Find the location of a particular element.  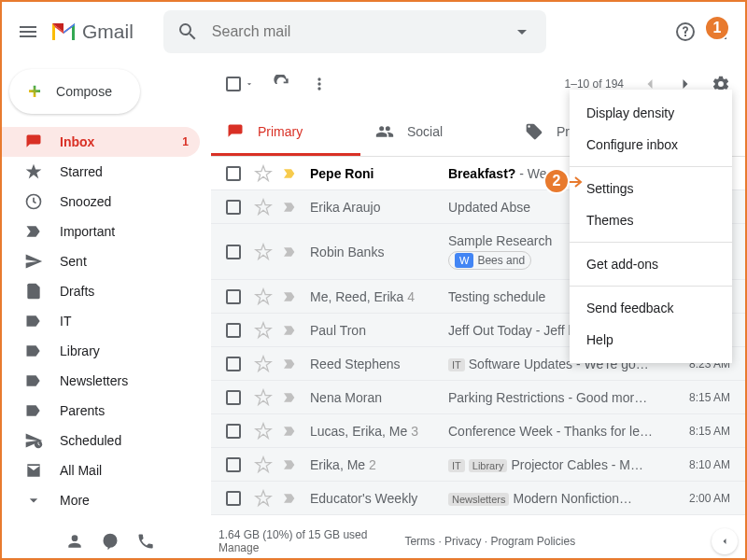

callout-2: 2 is located at coordinates (557, 181).